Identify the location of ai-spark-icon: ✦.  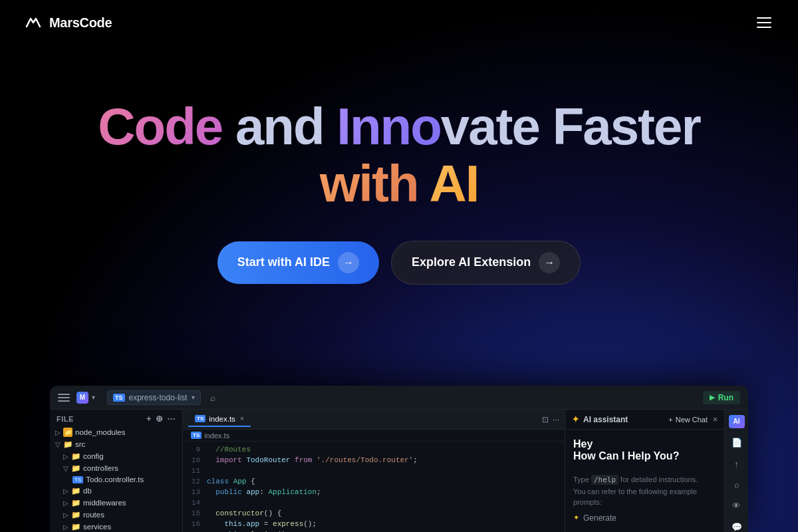
(576, 419).